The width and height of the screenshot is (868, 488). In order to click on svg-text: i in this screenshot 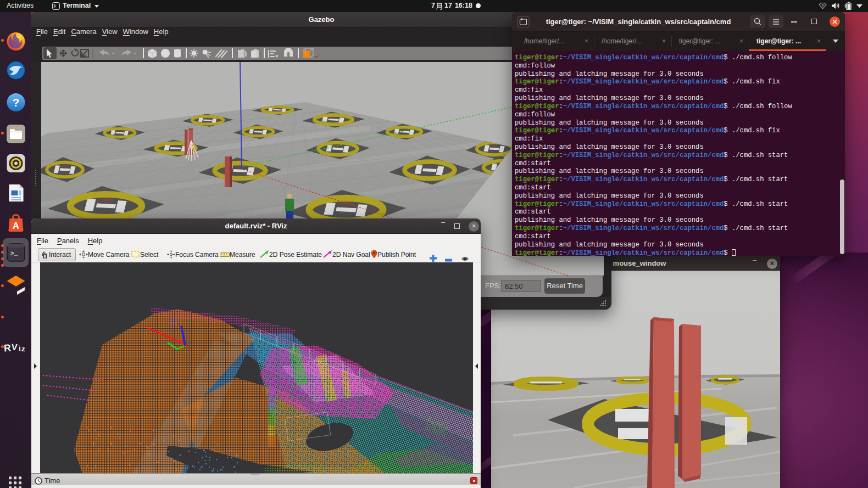, I will do `click(19, 348)`.